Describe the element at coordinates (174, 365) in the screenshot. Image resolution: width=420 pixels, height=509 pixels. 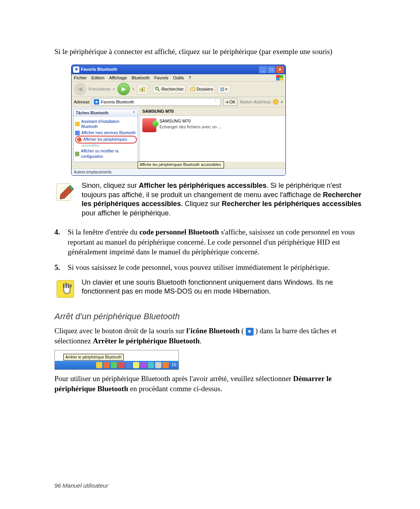
I see `tray-clock: 18:` at that location.